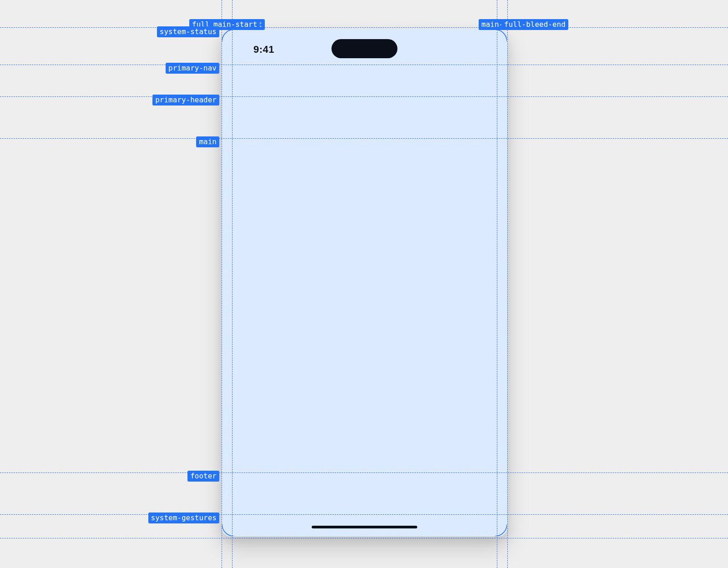 The image size is (728, 568). What do you see at coordinates (365, 49) in the screenshot?
I see `dynamic-island` at bounding box center [365, 49].